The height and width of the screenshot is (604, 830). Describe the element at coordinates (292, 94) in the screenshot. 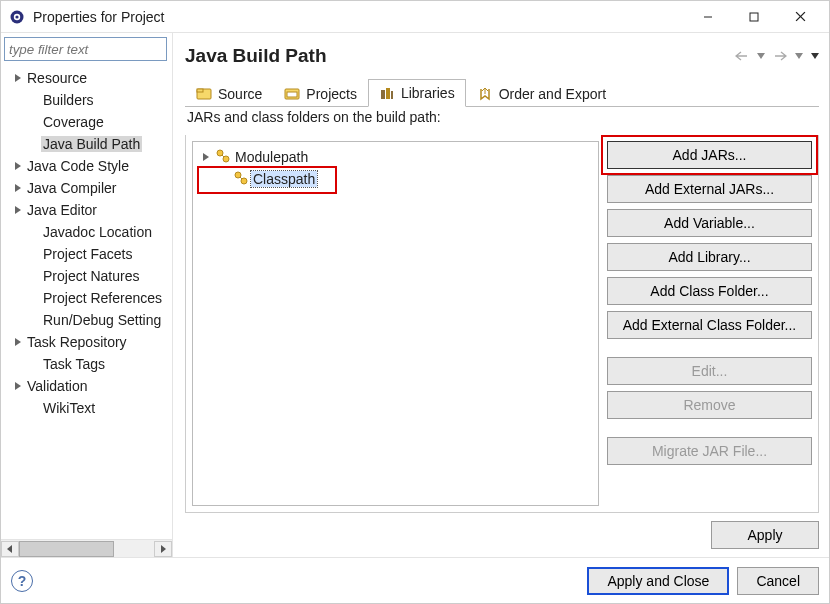

I see `projects-icon` at that location.